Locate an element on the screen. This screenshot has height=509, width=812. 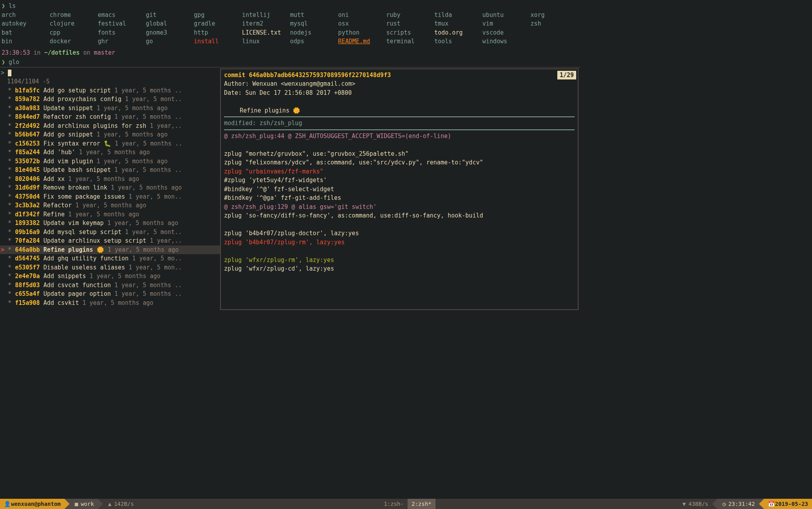
ls-command: ls is located at coordinates (12, 6).